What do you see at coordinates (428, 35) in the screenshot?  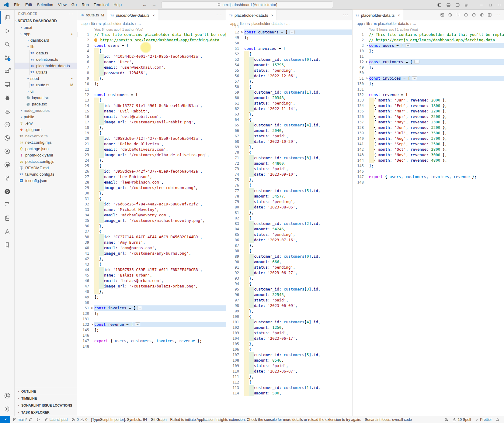 I see `code-line: 1// This file contains placeholder data …` at bounding box center [428, 35].